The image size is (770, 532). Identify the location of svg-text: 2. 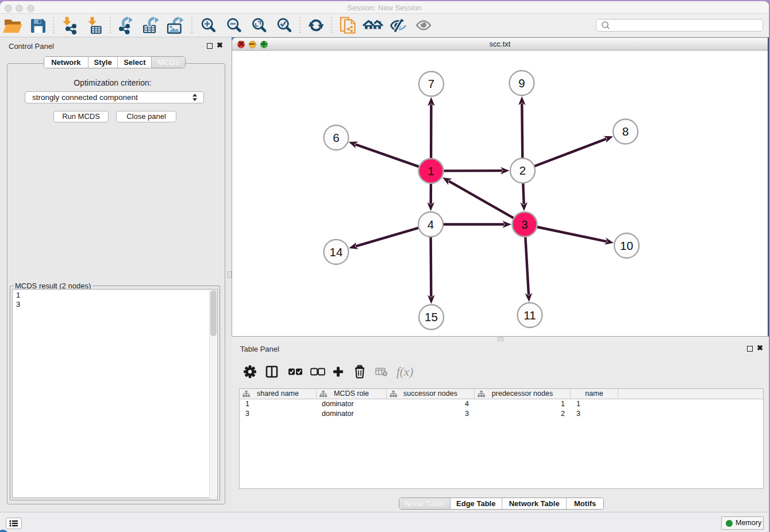
(523, 170).